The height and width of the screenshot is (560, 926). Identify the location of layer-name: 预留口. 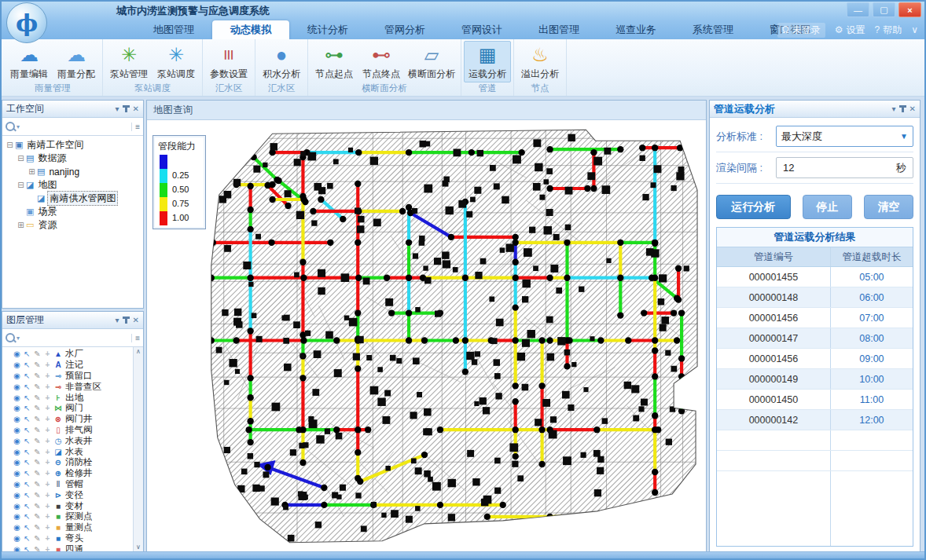
(79, 375).